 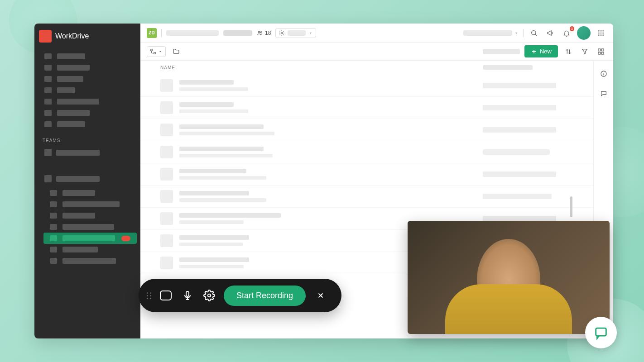 What do you see at coordinates (534, 52) in the screenshot?
I see `plus-icon` at bounding box center [534, 52].